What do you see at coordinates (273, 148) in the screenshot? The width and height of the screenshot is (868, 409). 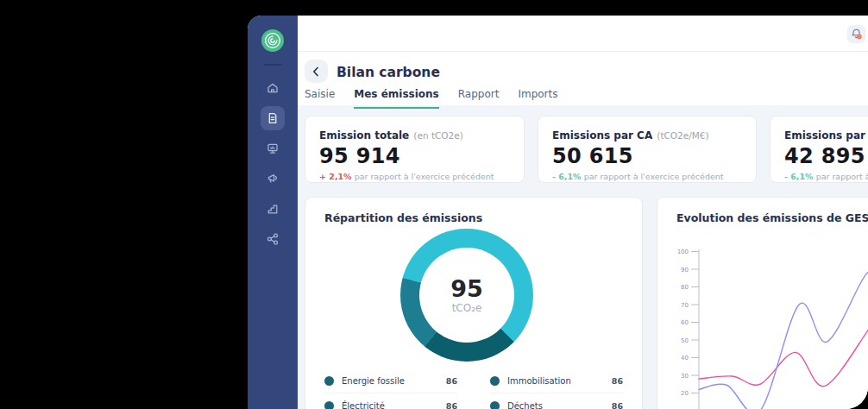 I see `monitor-chart-icon` at bounding box center [273, 148].